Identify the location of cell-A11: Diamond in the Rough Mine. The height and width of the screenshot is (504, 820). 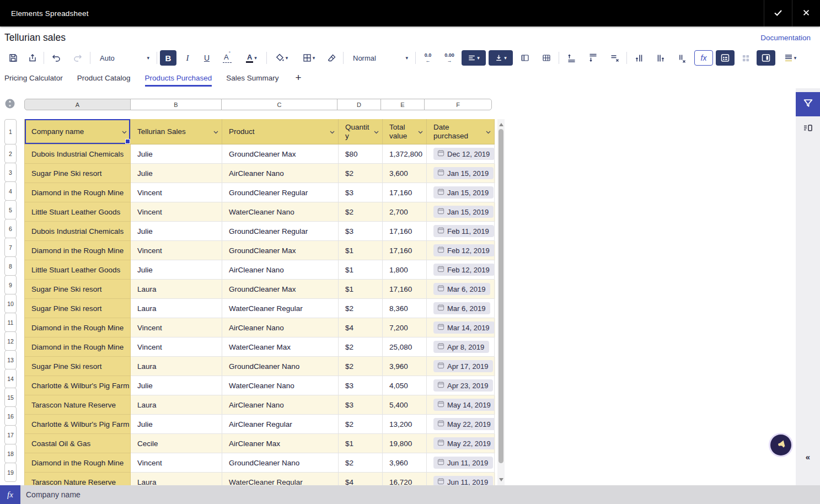
(77, 328).